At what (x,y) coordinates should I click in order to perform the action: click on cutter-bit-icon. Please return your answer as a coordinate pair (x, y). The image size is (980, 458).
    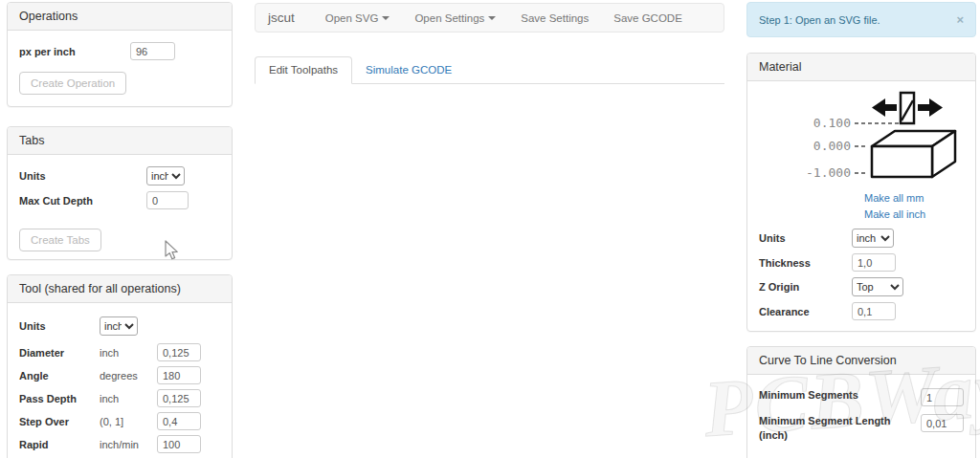
    Looking at the image, I should click on (907, 108).